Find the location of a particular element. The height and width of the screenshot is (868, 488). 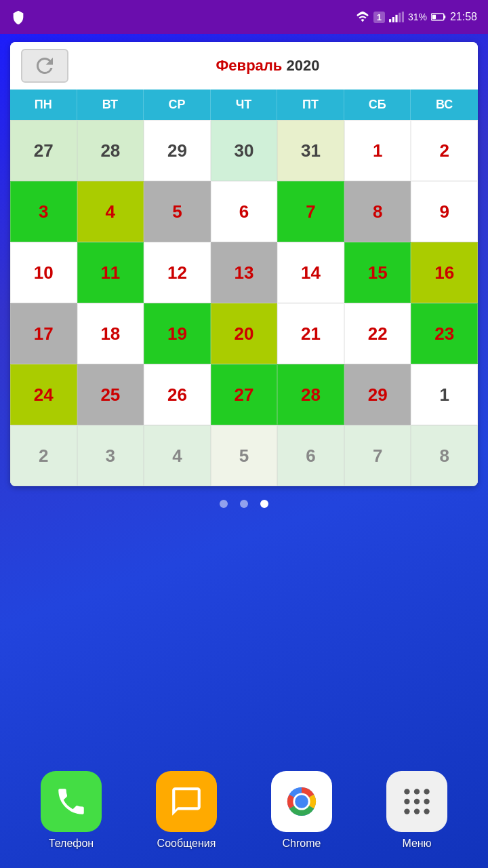

day-header-ВС: ВС is located at coordinates (445, 104).